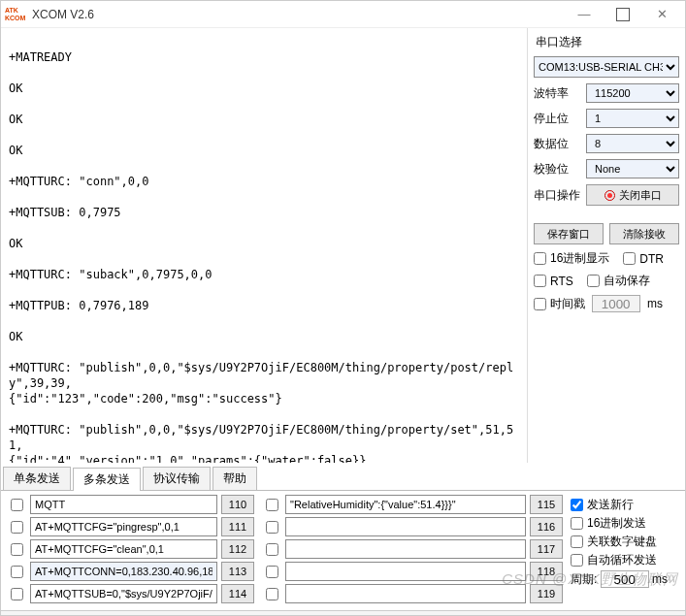 The height and width of the screenshot is (616, 686). I want to click on watermark: CSDN @XNK野生物联网, so click(590, 580).